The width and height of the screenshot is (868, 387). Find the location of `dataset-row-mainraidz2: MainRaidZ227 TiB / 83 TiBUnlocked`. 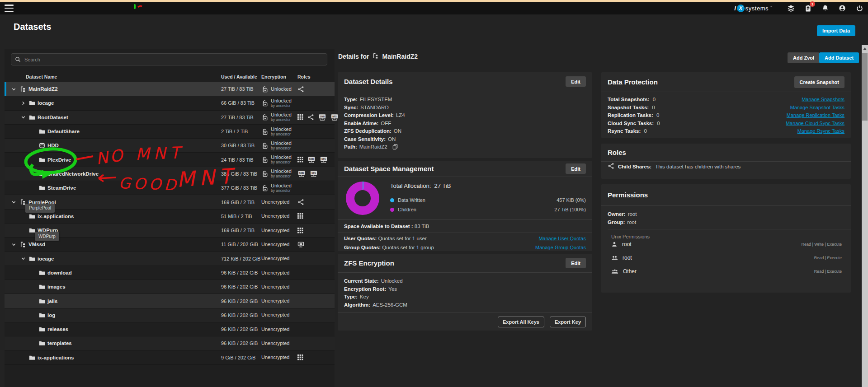

dataset-row-mainraidz2: MainRaidZ227 TiB / 83 TiBUnlocked is located at coordinates (170, 89).